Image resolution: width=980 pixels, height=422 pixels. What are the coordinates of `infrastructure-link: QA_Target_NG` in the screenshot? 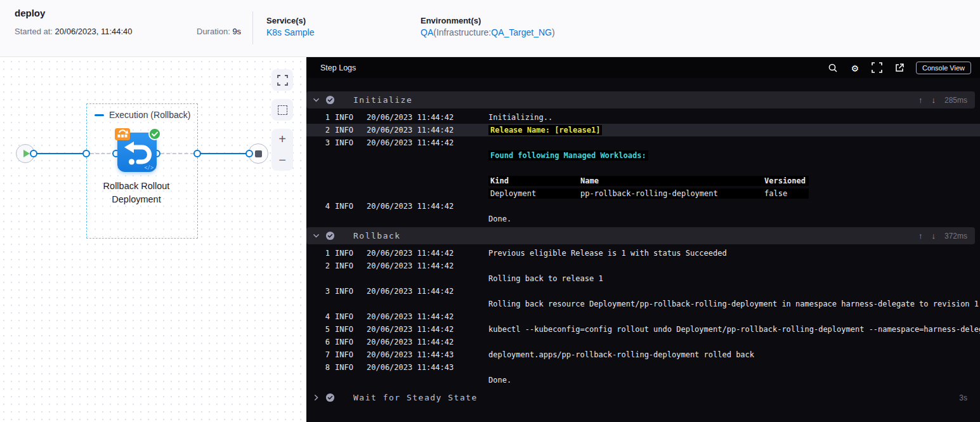 It's located at (521, 32).